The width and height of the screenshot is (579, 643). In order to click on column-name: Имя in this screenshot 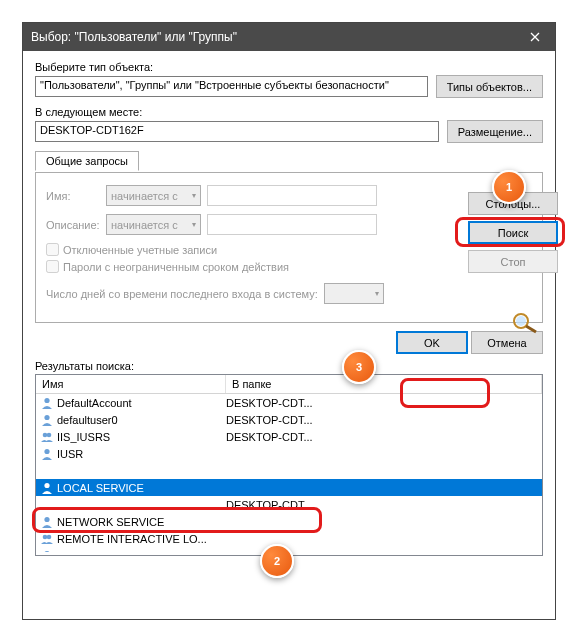, I will do `click(131, 384)`.